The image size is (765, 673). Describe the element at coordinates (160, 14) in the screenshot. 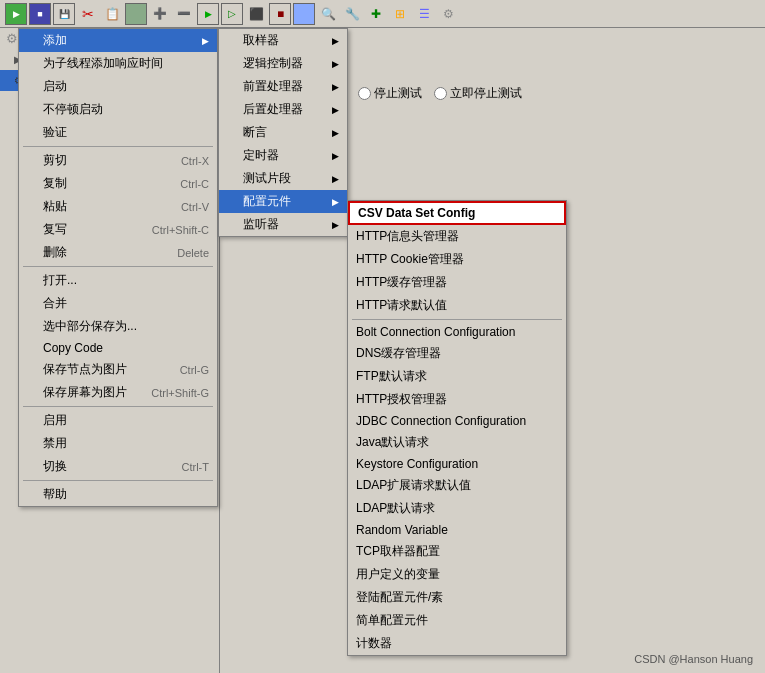

I see `toolbar-icon-7: ➕` at that location.